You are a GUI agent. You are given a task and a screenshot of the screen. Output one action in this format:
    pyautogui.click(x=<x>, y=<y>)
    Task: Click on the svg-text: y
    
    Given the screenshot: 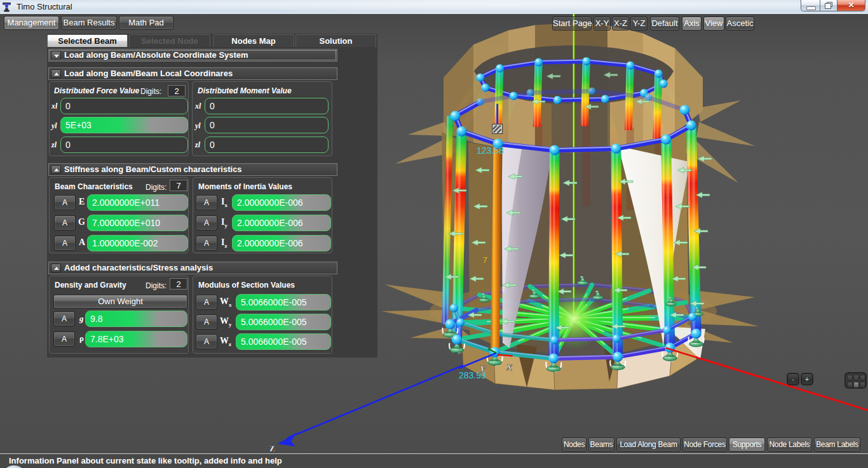 What is the action you would take?
    pyautogui.click(x=483, y=367)
    